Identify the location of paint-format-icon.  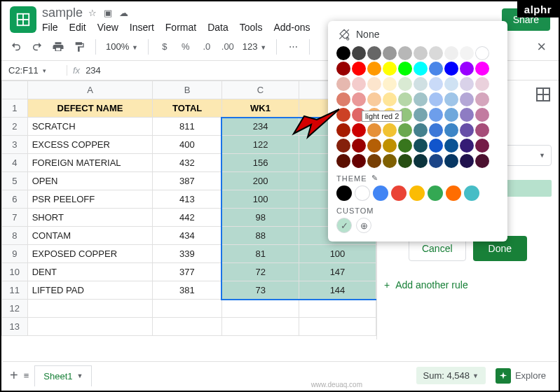
(79, 47).